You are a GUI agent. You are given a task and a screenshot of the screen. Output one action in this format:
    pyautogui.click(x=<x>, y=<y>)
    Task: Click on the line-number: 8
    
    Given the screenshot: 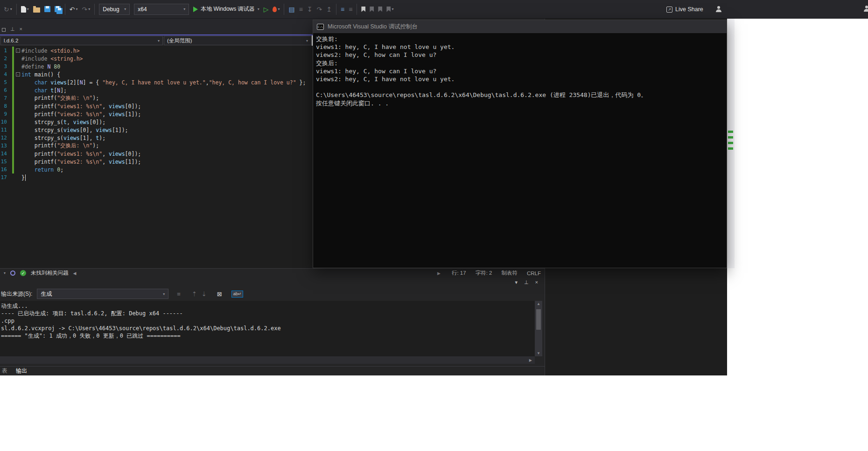 What is the action you would take?
    pyautogui.click(x=5, y=106)
    